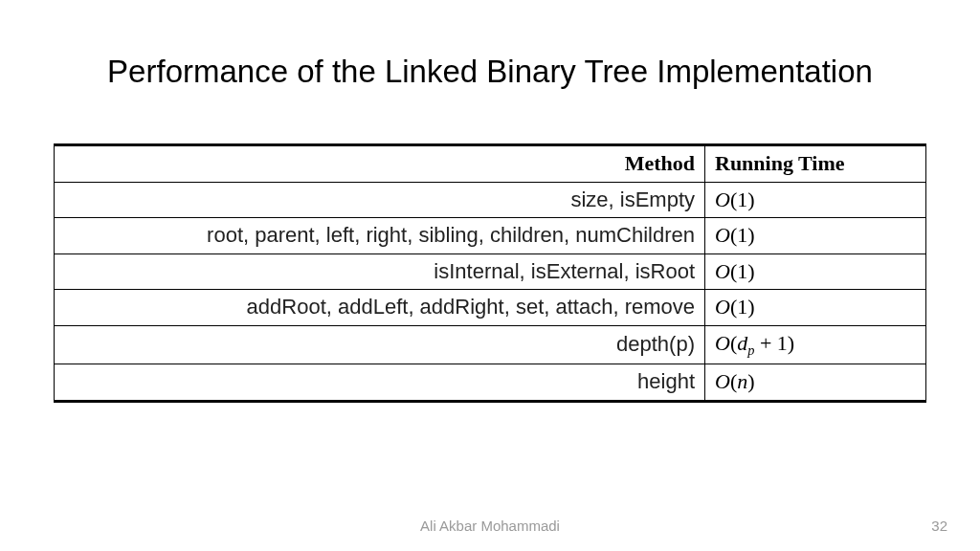 This screenshot has width=980, height=551. I want to click on table-row: addRoot, addLeft, addRight, set, attach,…, so click(490, 308).